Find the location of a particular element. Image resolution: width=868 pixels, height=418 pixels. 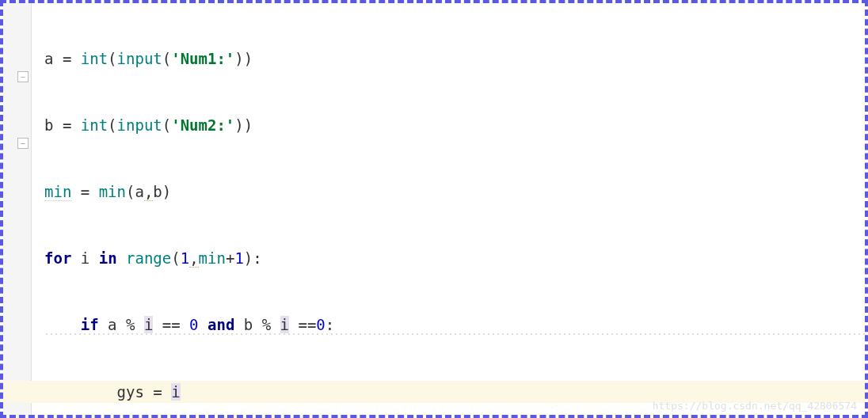

var-min: min is located at coordinates (58, 192).